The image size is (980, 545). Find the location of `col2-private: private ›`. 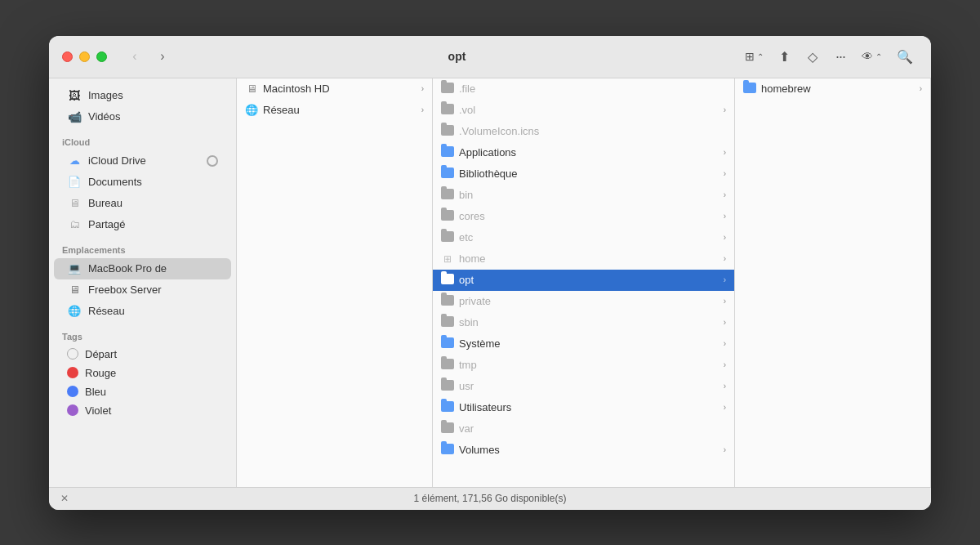

col2-private: private › is located at coordinates (583, 302).